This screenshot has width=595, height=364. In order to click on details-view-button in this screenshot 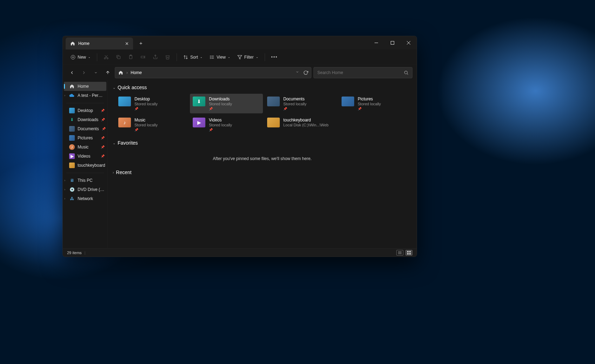, I will do `click(400, 253)`.